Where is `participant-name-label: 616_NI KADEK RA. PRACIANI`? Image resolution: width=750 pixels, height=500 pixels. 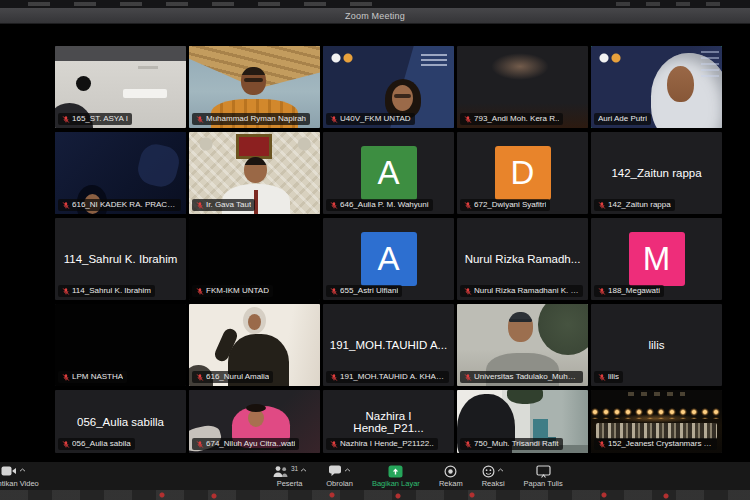
participant-name-label: 616_NI KADEK RA. PRACIANI is located at coordinates (124, 205).